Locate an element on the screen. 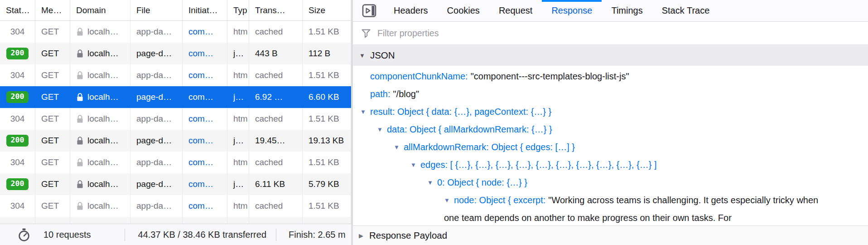  initiator-cell is located at coordinates (205, 220).